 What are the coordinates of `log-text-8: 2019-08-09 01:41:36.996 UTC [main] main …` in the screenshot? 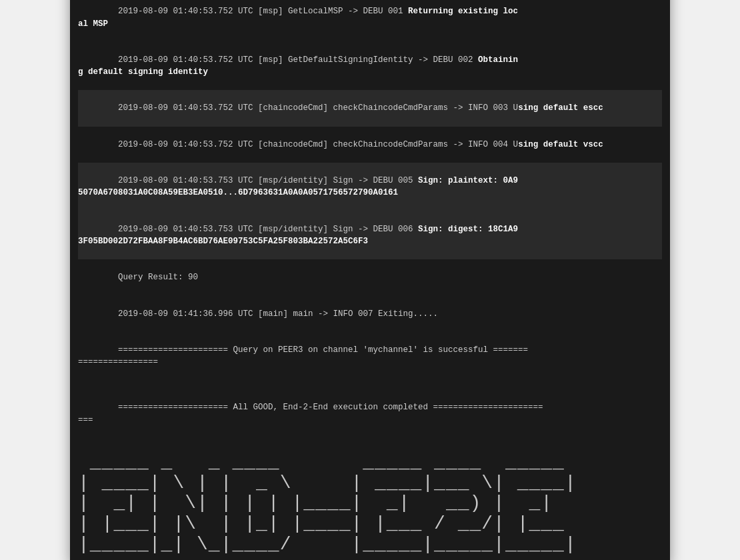 It's located at (278, 314).